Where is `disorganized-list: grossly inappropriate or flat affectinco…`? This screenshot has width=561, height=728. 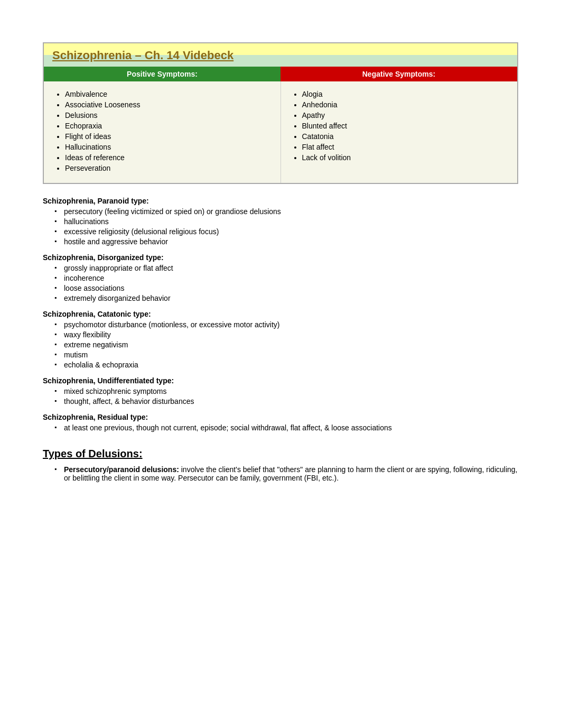 disorganized-list: grossly inappropriate or flat affectinco… is located at coordinates (280, 283).